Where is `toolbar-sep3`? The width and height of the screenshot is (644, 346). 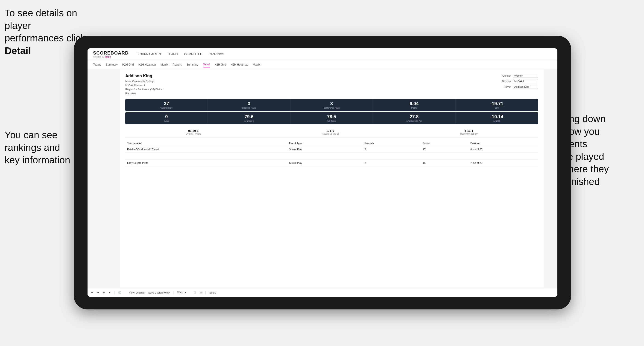
toolbar-sep3 is located at coordinates (174, 293).